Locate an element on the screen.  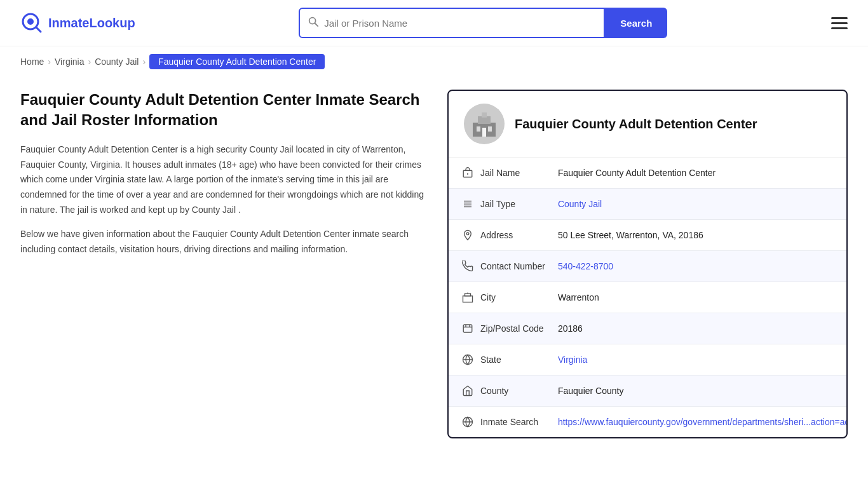
row-label-cell: City is located at coordinates (503, 297).